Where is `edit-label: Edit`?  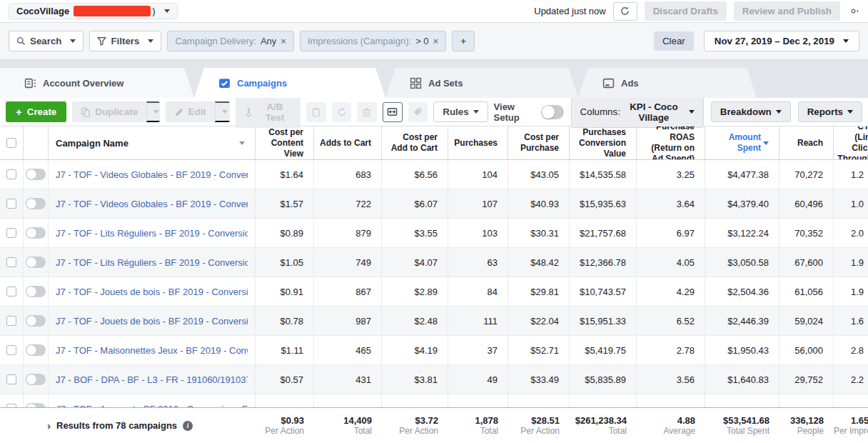
edit-label: Edit is located at coordinates (197, 111).